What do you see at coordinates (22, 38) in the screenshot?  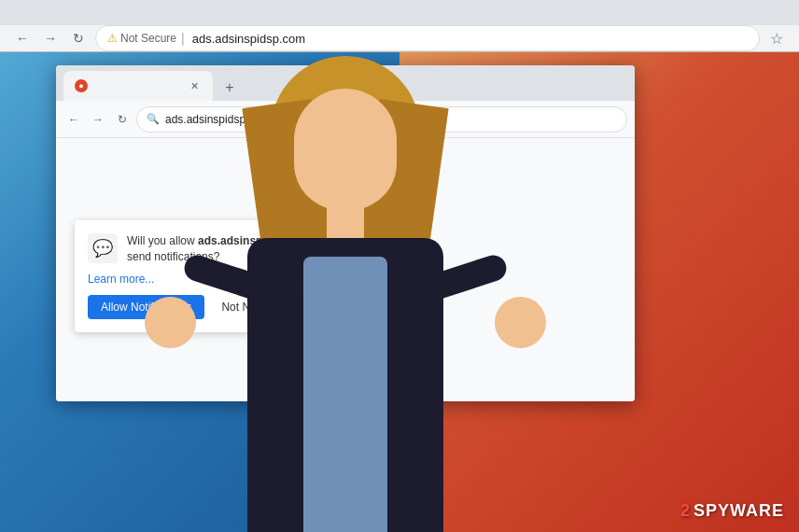 I see `back-button: ←` at bounding box center [22, 38].